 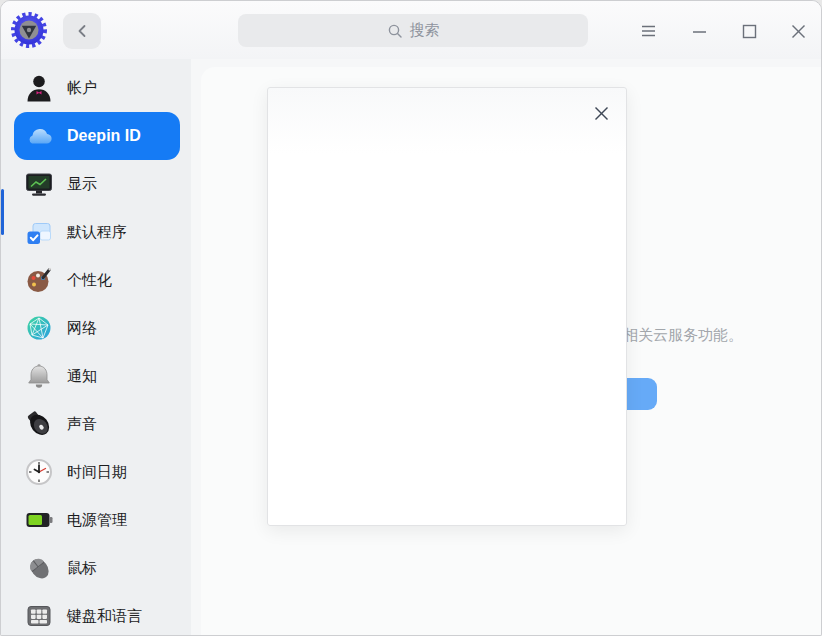 What do you see at coordinates (39, 376) in the screenshot?
I see `notification-icon` at bounding box center [39, 376].